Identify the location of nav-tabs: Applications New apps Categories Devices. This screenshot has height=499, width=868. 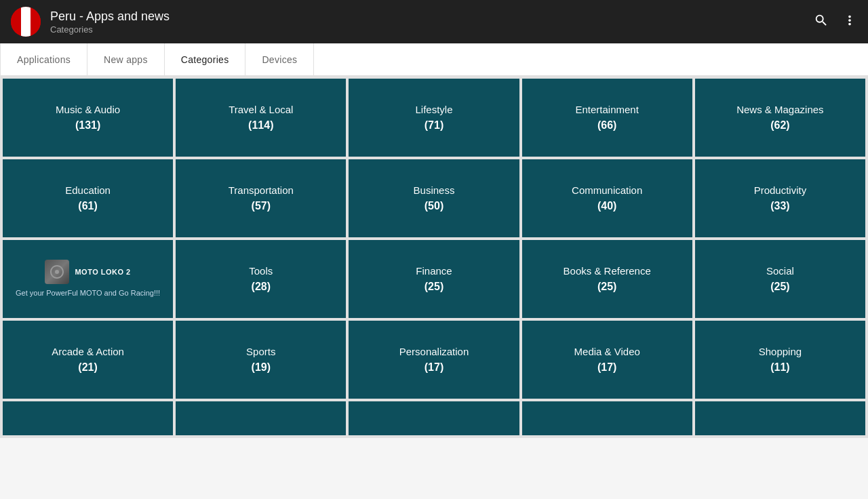
(434, 60).